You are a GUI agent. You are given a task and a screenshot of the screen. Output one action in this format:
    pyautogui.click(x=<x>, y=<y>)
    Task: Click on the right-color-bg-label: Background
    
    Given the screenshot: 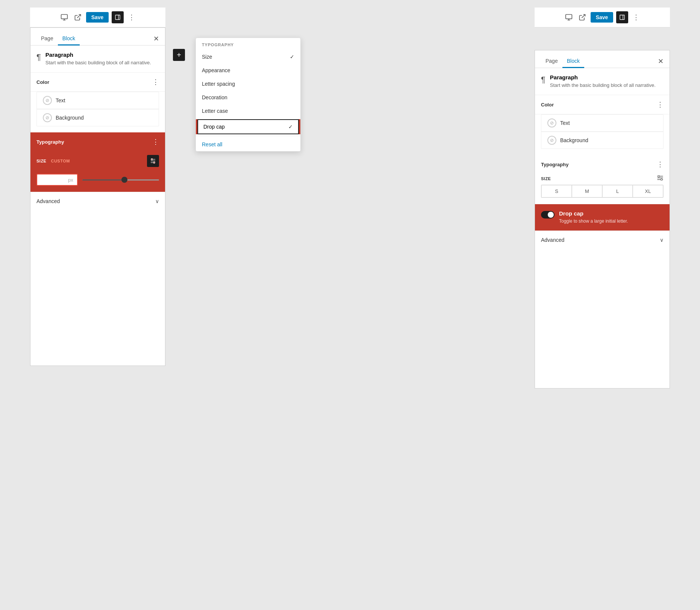 What is the action you would take?
    pyautogui.click(x=574, y=140)
    